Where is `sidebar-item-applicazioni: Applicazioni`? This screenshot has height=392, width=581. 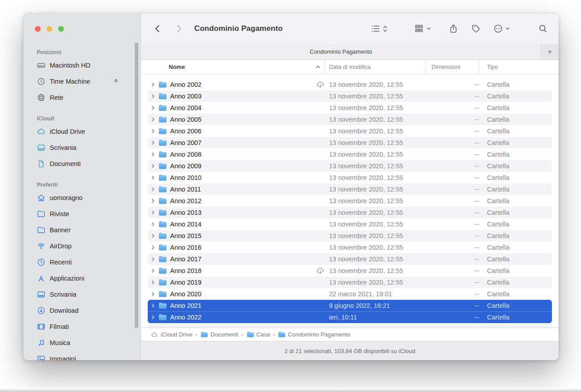
sidebar-item-applicazioni: Applicazioni is located at coordinates (82, 278).